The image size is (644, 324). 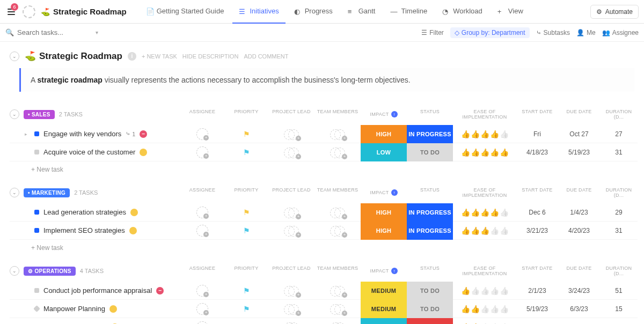 What do you see at coordinates (324, 309) in the screenshot?
I see `task-row: Manpower Planning ⚑ + + MEDIUM TO DO 👍👍👍…` at bounding box center [324, 309].